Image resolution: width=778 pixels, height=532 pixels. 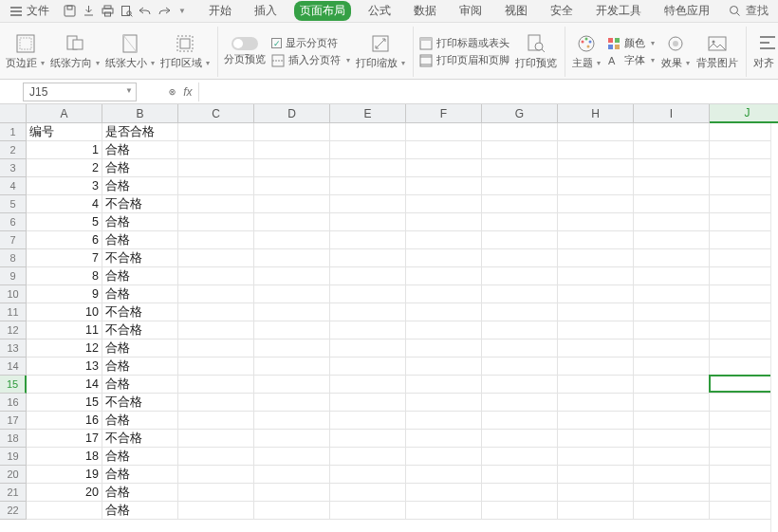 What do you see at coordinates (13, 493) in the screenshot?
I see `row-header: 21` at bounding box center [13, 493].